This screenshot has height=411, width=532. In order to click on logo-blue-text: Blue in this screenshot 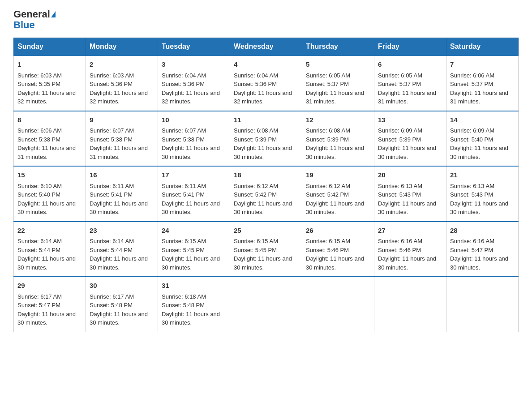, I will do `click(24, 25)`.